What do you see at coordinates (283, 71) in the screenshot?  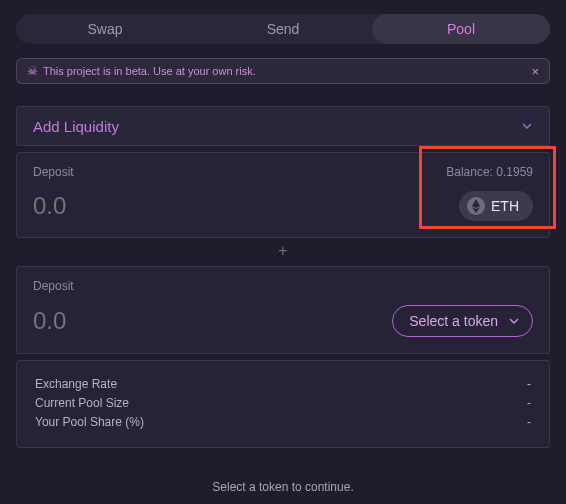 I see `beta-warning-banner: ☠ This project is in beta. Use at your o…` at bounding box center [283, 71].